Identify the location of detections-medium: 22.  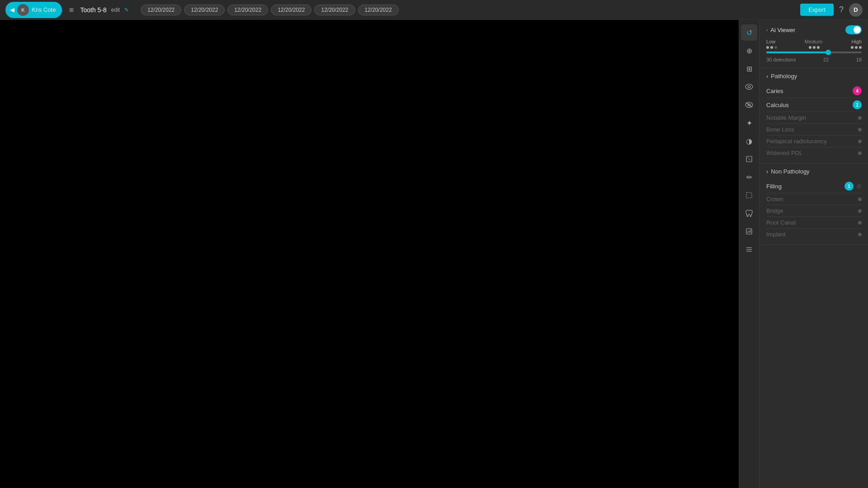
(826, 60).